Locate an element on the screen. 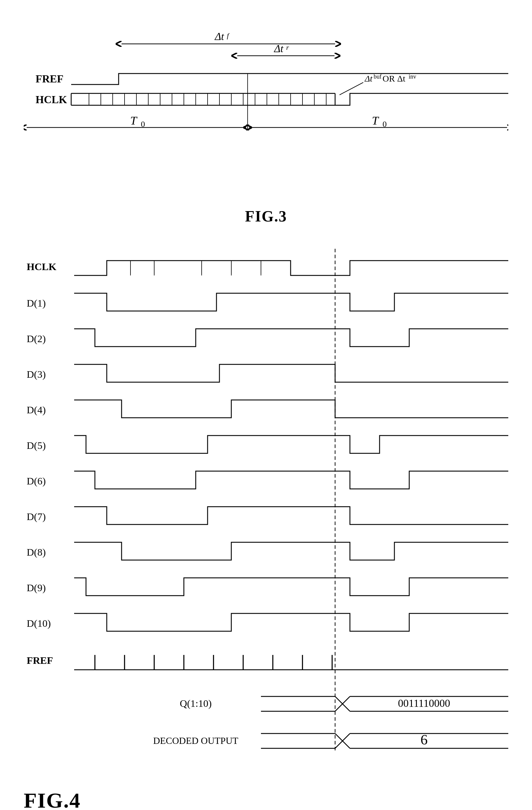 This screenshot has height=810, width=532. fig4-d9-label: D(9) is located at coordinates (36, 588).